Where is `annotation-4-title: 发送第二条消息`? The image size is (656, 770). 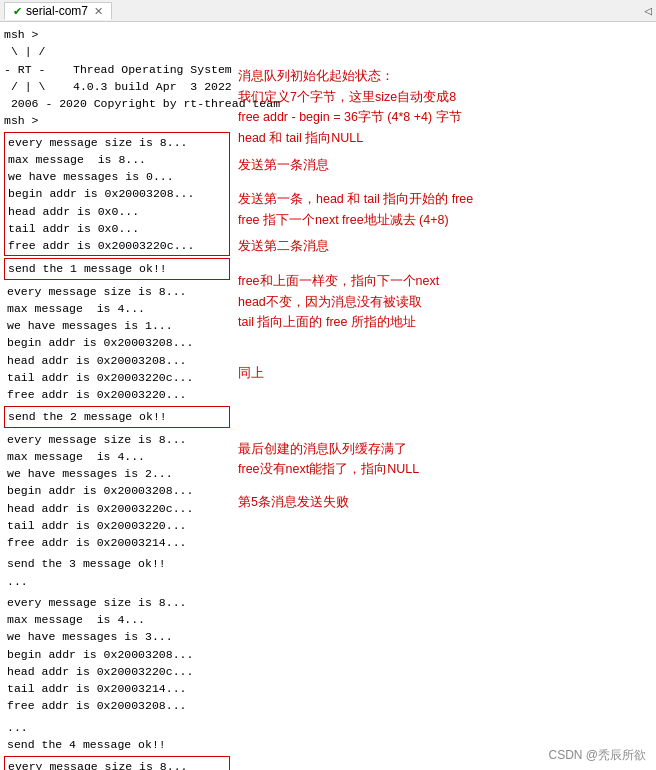
annotation-4-title: 发送第二条消息 is located at coordinates (444, 246).